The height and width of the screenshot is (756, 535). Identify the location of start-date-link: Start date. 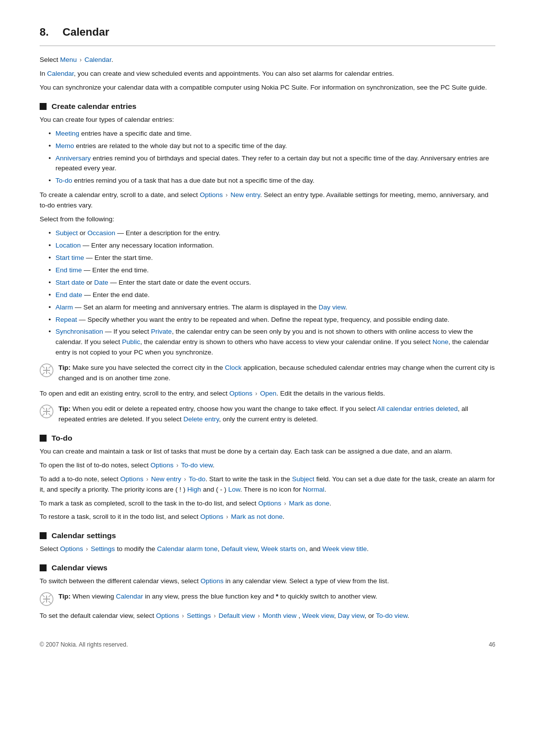
(70, 282).